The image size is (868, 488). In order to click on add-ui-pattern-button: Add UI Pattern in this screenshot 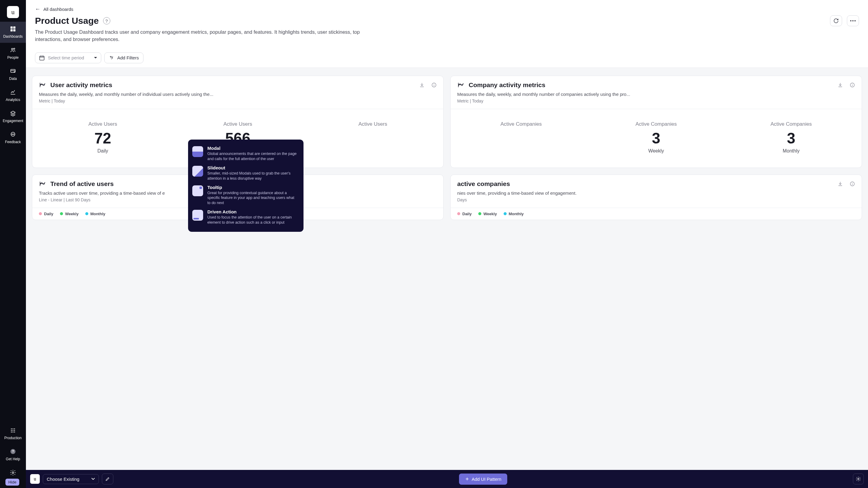, I will do `click(483, 479)`.